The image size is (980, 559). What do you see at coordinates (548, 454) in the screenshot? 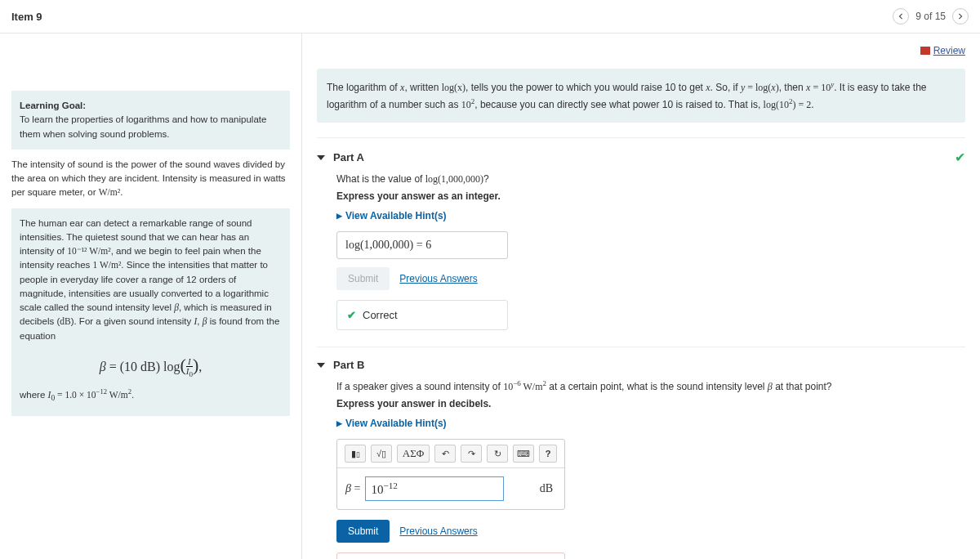
I see `help-button: ?` at bounding box center [548, 454].